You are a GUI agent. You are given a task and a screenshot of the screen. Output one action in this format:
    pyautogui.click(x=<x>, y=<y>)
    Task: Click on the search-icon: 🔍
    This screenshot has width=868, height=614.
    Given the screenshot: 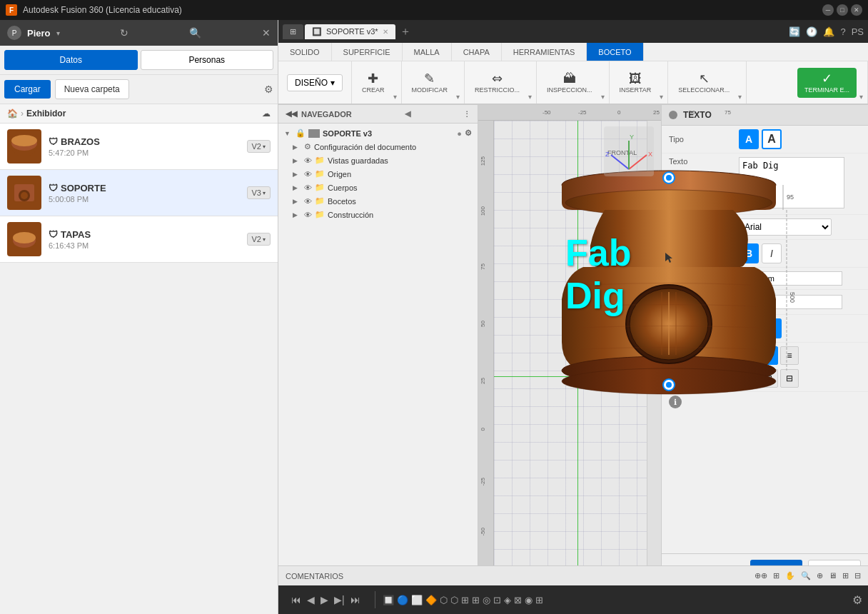 What is the action you would take?
    pyautogui.click(x=196, y=33)
    